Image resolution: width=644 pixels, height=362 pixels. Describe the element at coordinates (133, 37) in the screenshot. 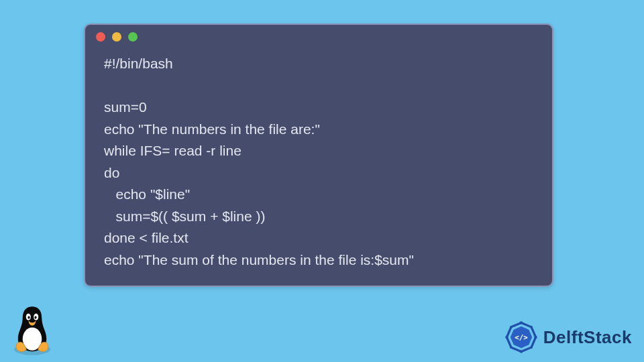

I see `maximize-icon` at that location.